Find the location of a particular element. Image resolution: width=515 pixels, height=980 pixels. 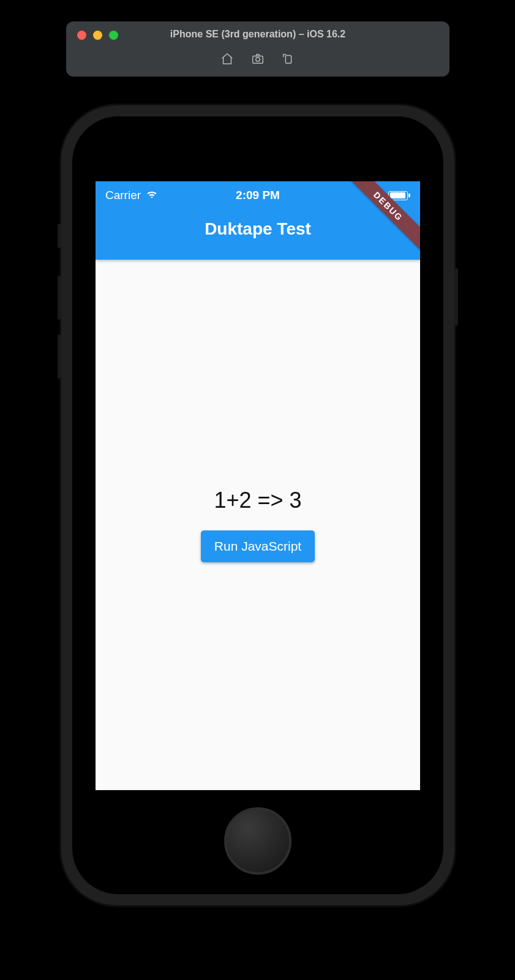

clock-label: 2:09 PM is located at coordinates (258, 195).